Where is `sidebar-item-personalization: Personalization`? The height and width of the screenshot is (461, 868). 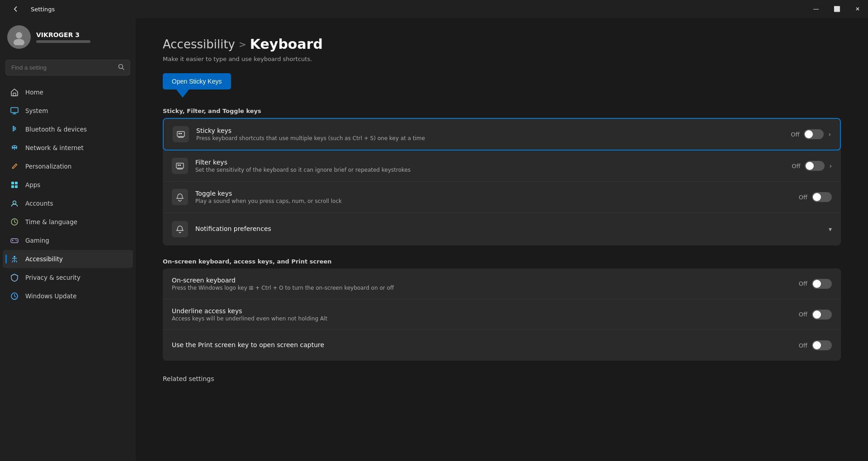 sidebar-item-personalization: Personalization is located at coordinates (68, 166).